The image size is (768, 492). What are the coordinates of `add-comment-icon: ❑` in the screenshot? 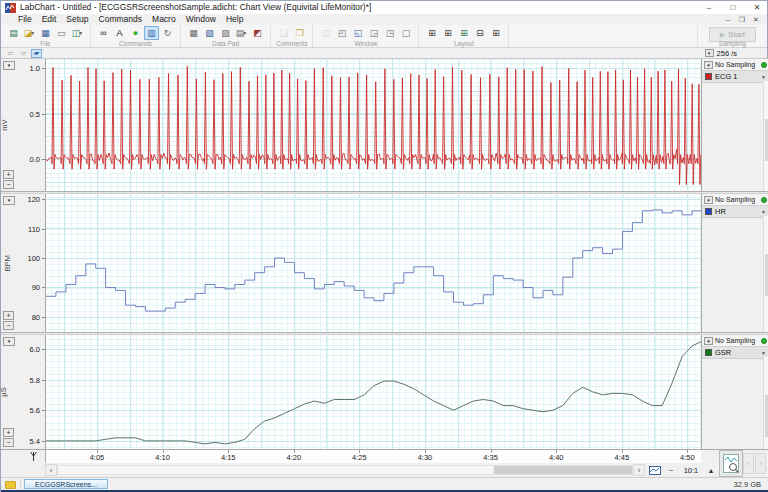 It's located at (284, 33).